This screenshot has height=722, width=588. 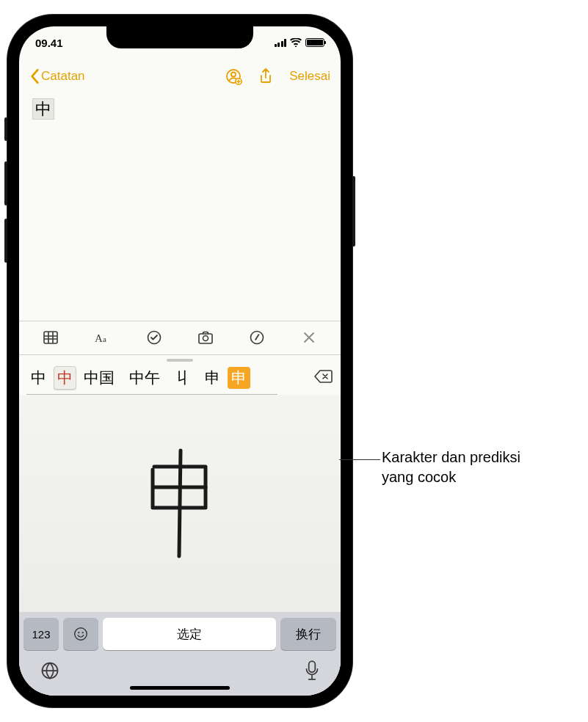 What do you see at coordinates (300, 43) in the screenshot?
I see `status-right` at bounding box center [300, 43].